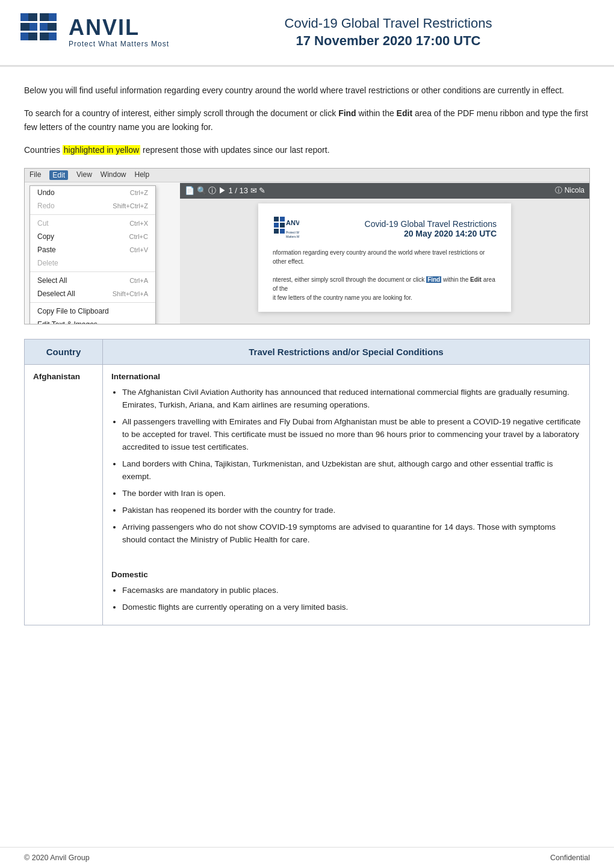 Image resolution: width=614 pixels, height=868 pixels. What do you see at coordinates (352, 471) in the screenshot?
I see `list-item: Land borders with China, Tajikistan, Tur…` at bounding box center [352, 471].